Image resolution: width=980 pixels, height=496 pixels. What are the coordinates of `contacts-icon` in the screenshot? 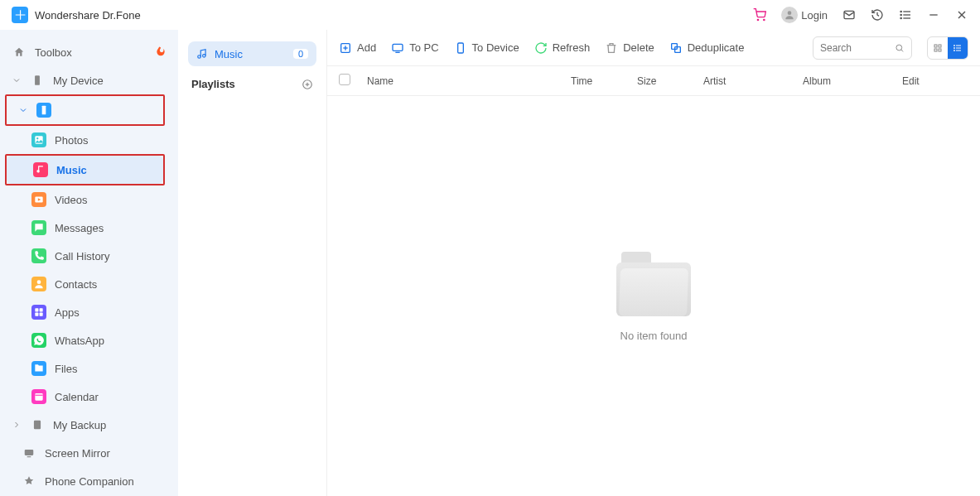 It's located at (39, 284).